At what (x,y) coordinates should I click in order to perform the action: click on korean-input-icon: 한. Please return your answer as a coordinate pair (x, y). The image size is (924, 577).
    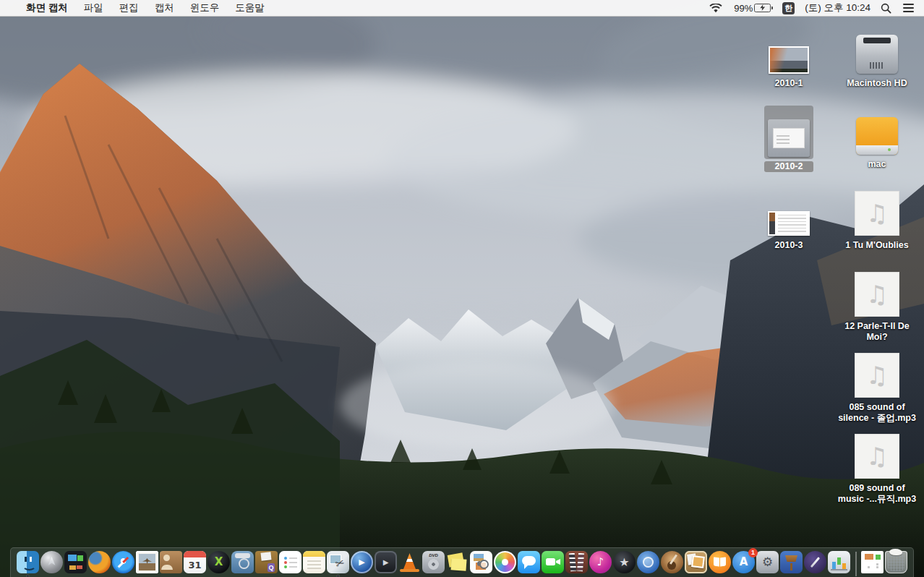
    Looking at the image, I should click on (788, 9).